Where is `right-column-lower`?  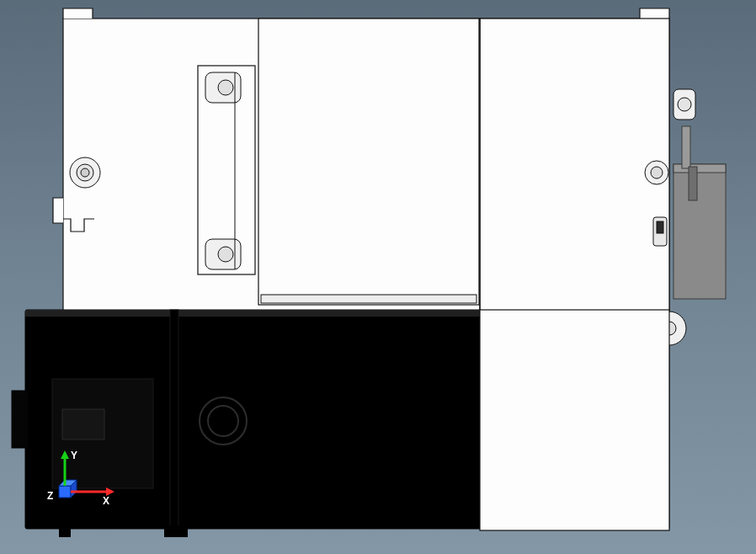
right-column-lower is located at coordinates (574, 420).